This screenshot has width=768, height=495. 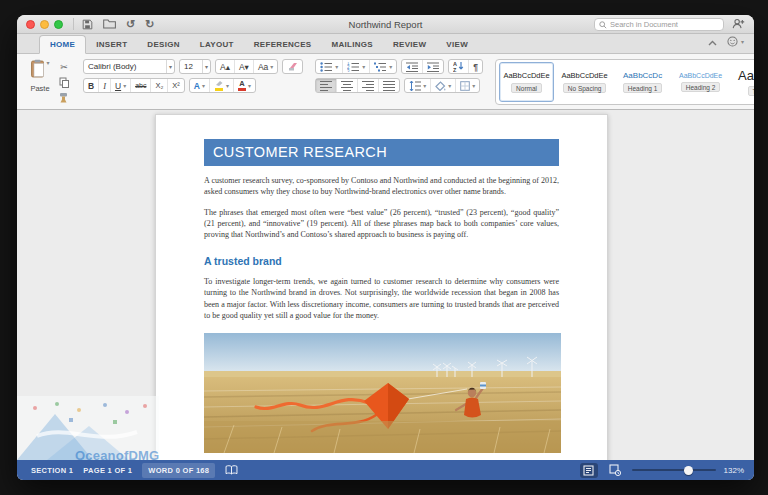 What do you see at coordinates (232, 470) in the screenshot?
I see `proofing-book-icon` at bounding box center [232, 470].